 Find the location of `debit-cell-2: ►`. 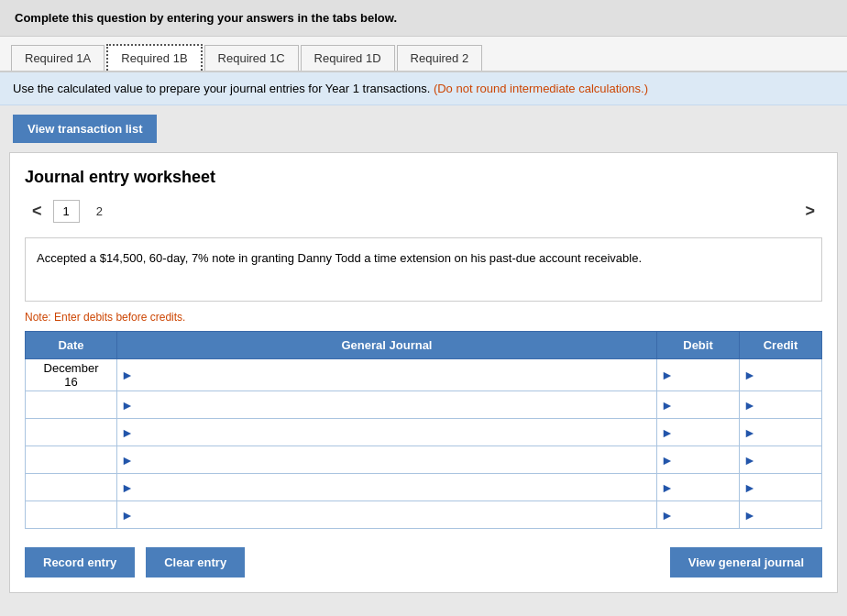

debit-cell-2: ► is located at coordinates (698, 405).